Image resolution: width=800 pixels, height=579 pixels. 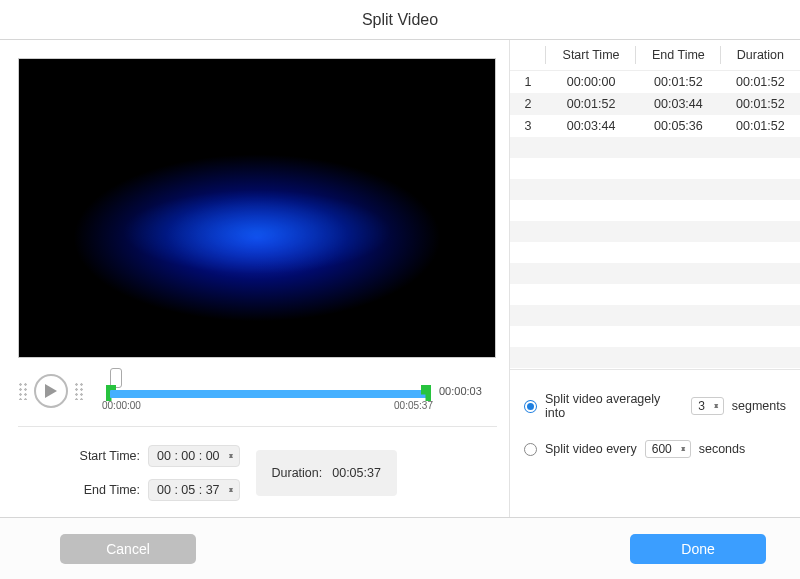 I want to click on cancel-button: Cancel, so click(x=128, y=549).